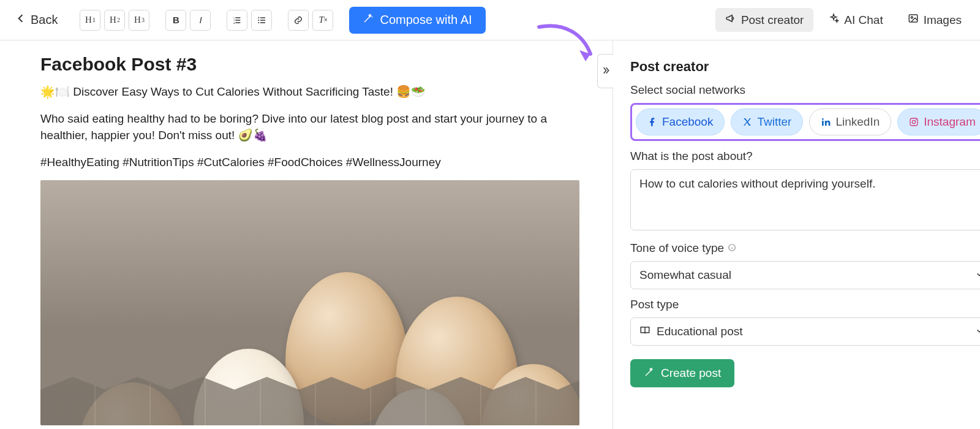 This screenshot has width=980, height=429. Describe the element at coordinates (309, 92) in the screenshot. I see `post-line-1: 🌟🍽️ Discover Easy Ways to Cut Calories W…` at that location.